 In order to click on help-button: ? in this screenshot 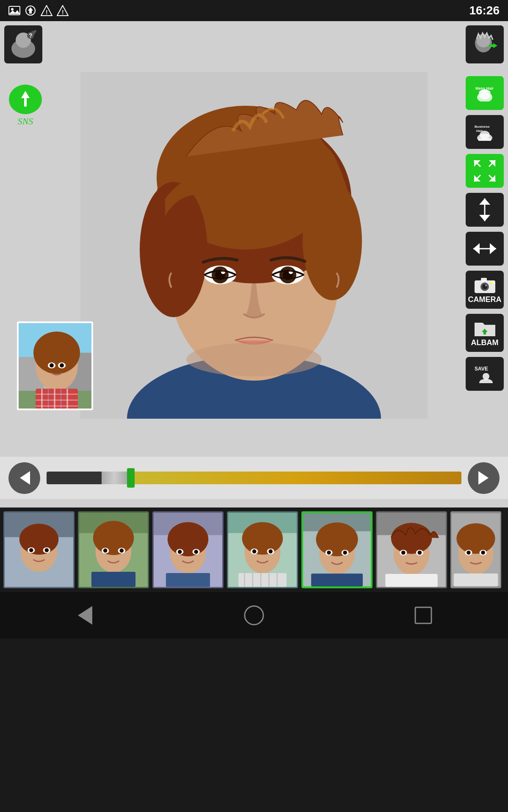, I will do `click(23, 44)`.